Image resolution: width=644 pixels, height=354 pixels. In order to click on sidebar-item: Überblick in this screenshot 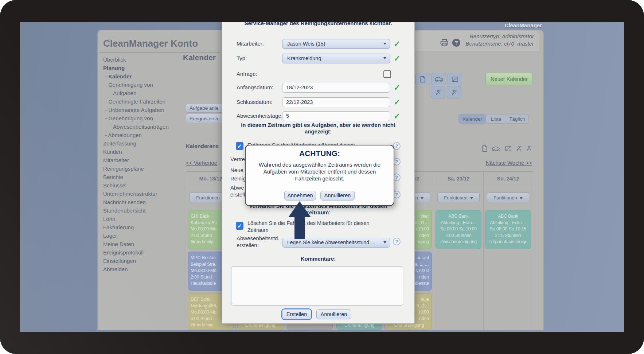, I will do `click(141, 60)`.